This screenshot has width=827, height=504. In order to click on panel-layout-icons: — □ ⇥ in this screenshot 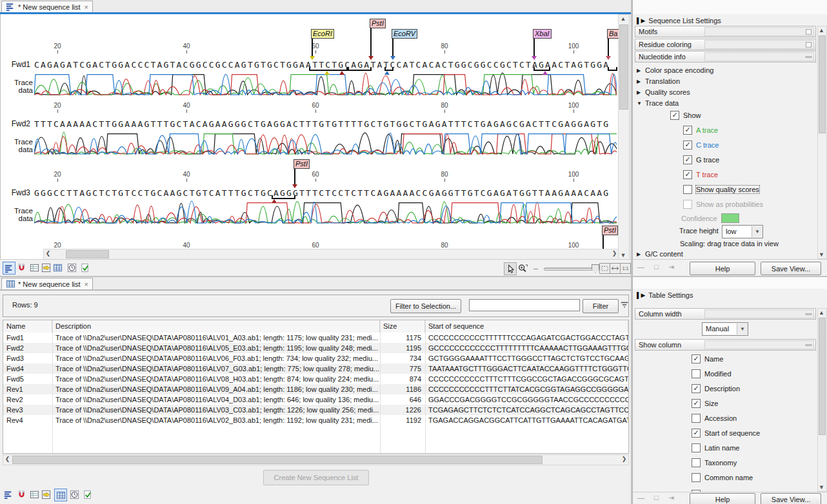, I will do `click(658, 498)`.